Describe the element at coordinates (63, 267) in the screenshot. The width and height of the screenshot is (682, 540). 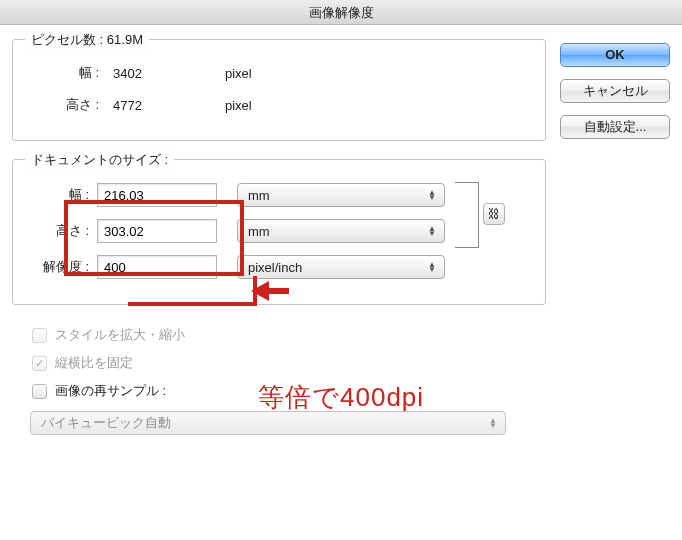
I see `resolution-label: 解像度 :` at that location.